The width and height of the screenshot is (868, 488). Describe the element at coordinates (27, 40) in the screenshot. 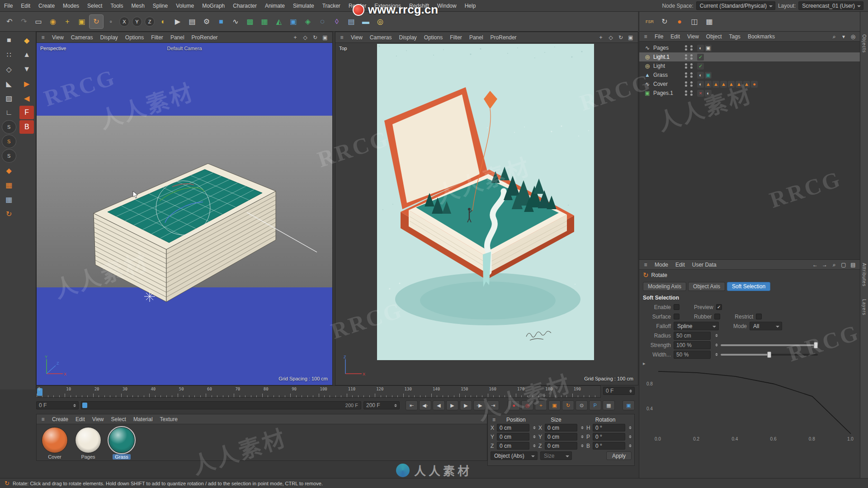

I see `make-editable-icon: ◆` at that location.